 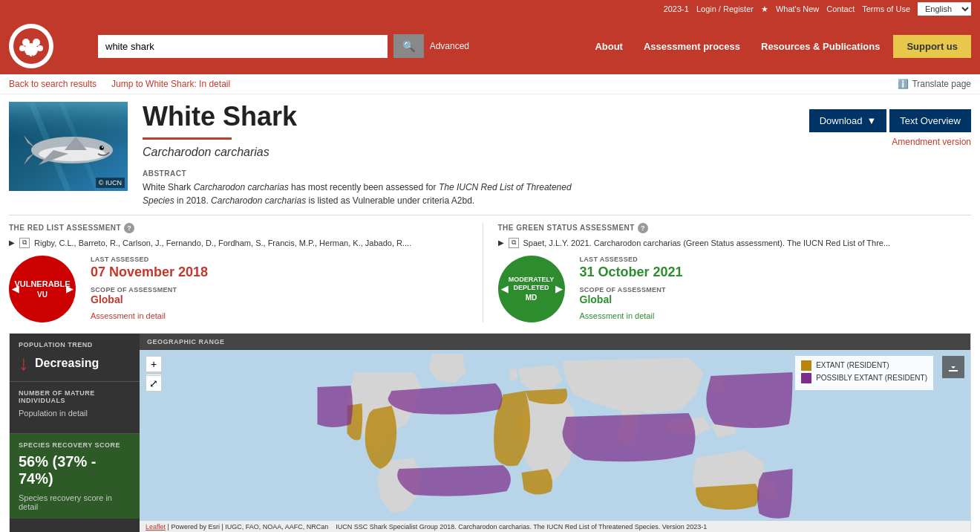 What do you see at coordinates (797, 9) in the screenshot?
I see `whats-new-link: What's New` at bounding box center [797, 9].